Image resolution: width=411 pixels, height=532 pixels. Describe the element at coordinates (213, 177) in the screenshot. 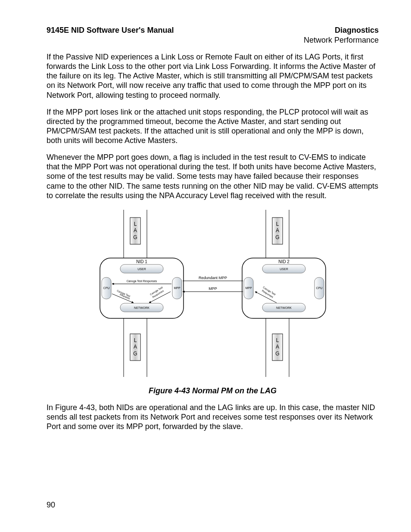

I see `paragraph-3: Whenever the MPP port goes down, a flag …` at that location.